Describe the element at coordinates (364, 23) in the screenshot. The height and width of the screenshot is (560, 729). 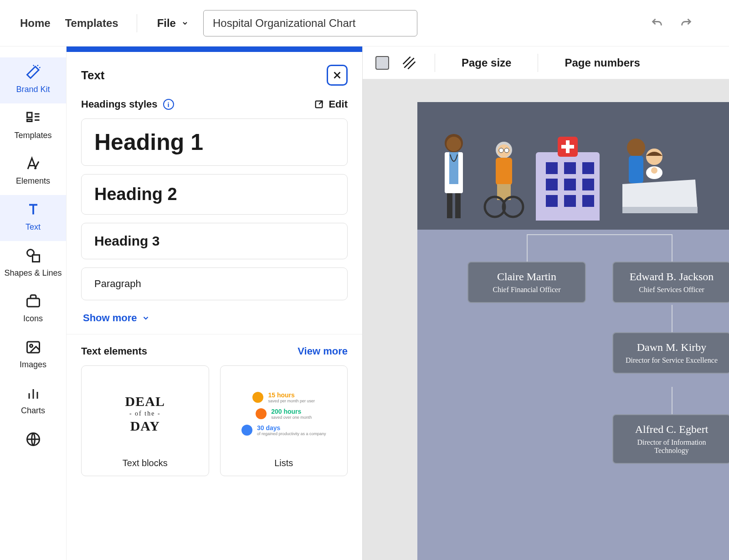
I see `top-bar: Home Templates File` at that location.